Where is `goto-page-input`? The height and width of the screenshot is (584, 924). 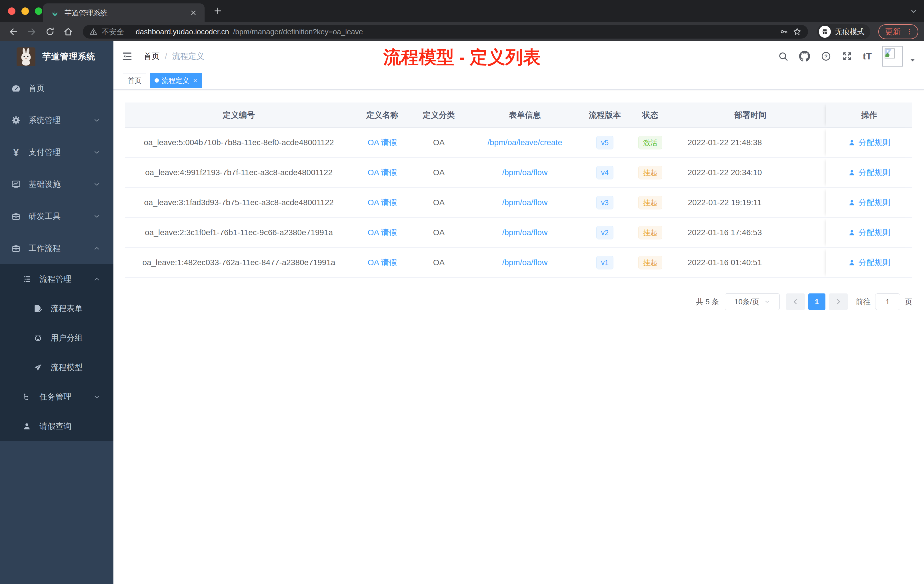
goto-page-input is located at coordinates (888, 302).